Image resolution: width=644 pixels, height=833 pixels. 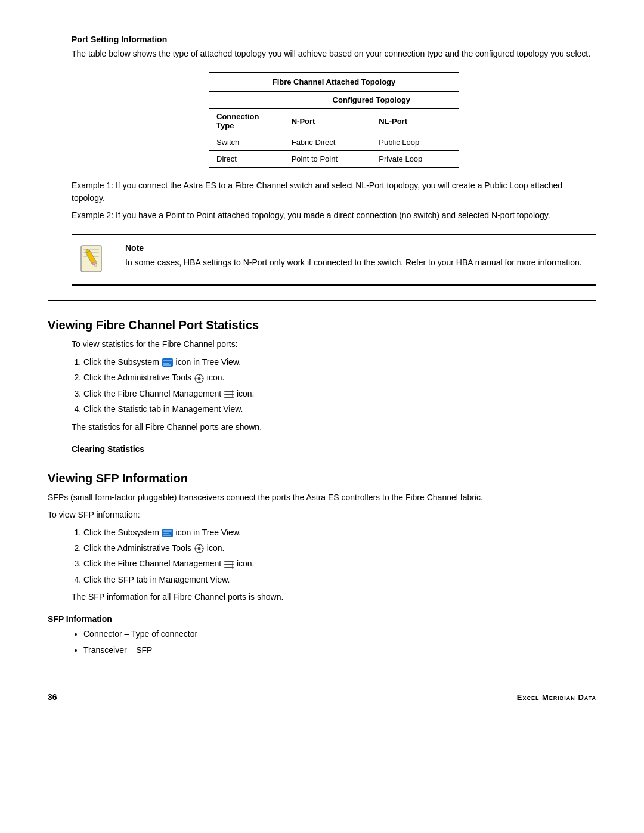 I want to click on fc-step-3-text-after: icon., so click(x=246, y=394).